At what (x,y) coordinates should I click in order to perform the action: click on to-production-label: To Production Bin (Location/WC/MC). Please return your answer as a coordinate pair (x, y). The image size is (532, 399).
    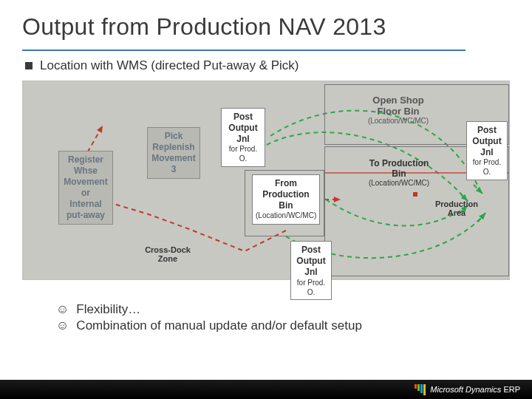
    Looking at the image, I should click on (399, 173).